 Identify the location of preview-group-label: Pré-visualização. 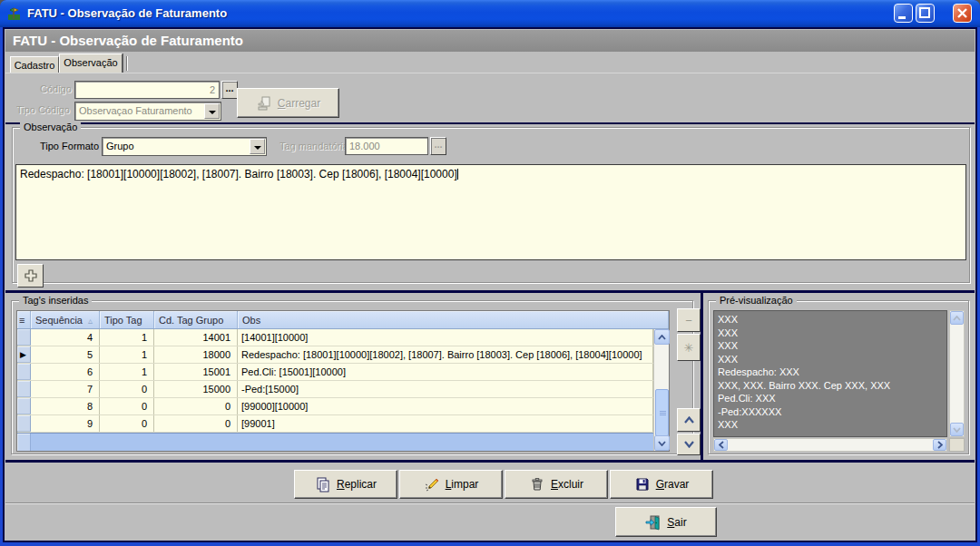
(757, 300).